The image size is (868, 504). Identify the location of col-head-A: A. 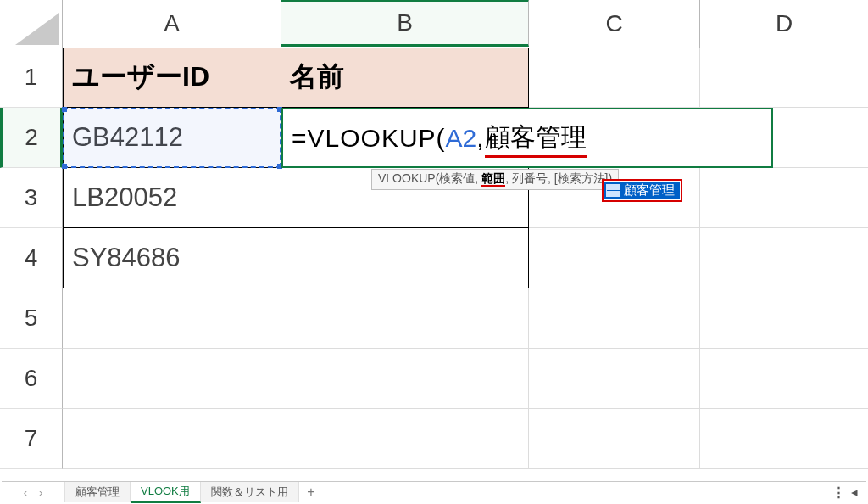
(172, 24).